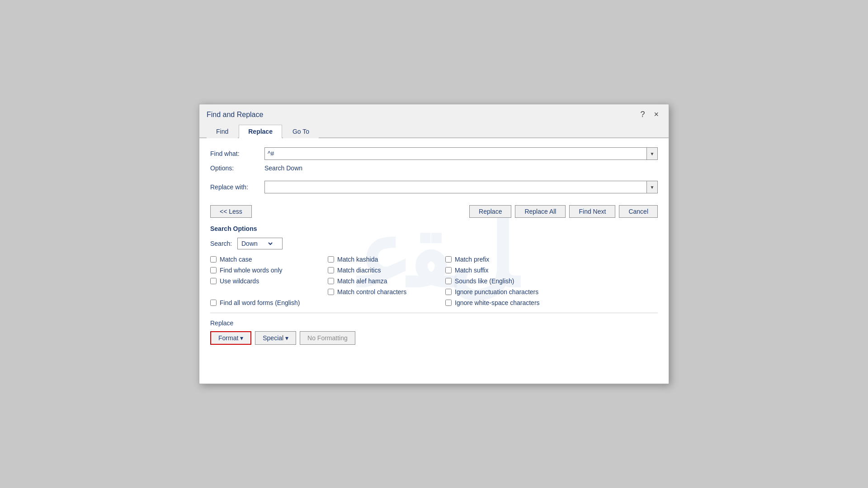  What do you see at coordinates (472, 259) in the screenshot?
I see `match-prefix-label: Match prefix` at bounding box center [472, 259].